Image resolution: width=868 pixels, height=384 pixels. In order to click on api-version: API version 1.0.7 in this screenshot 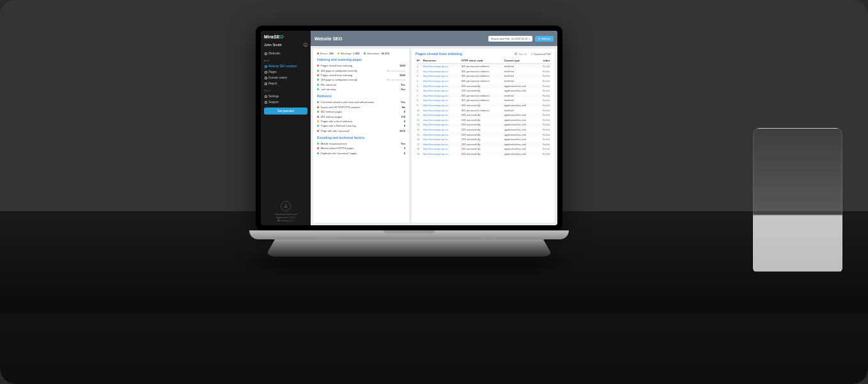, I will do `click(286, 221)`.